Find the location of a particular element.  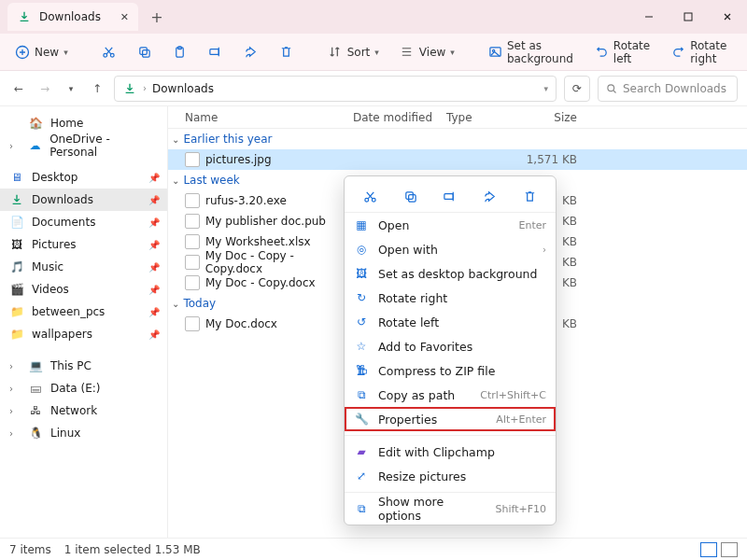

xlsx-file-icon is located at coordinates (192, 242).